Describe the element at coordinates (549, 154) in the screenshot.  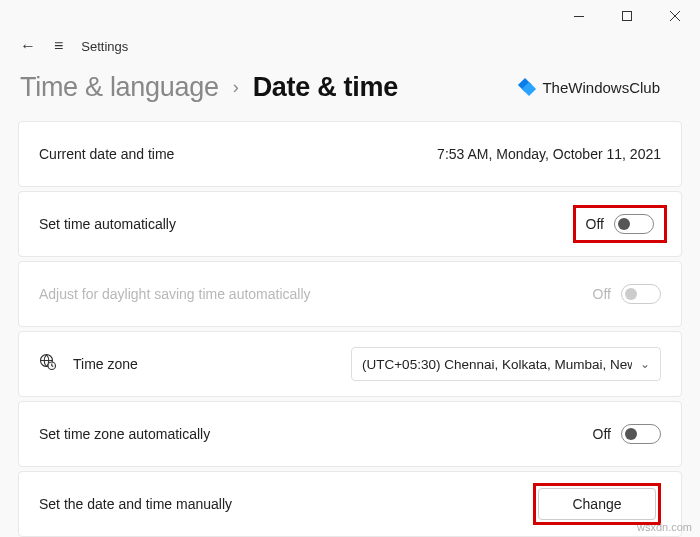
I see `current-datetime-value: 7:53 AM, Monday, October 11, 2021` at that location.